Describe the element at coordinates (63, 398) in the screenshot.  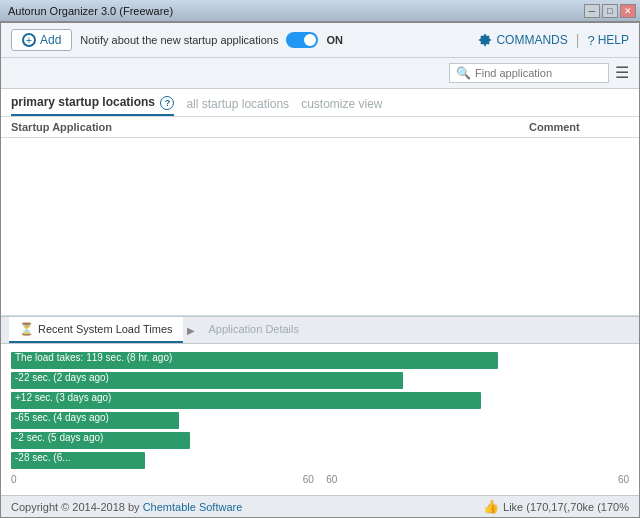
I see `chart-bar-label: +12 sec. (3 days ago)` at that location.